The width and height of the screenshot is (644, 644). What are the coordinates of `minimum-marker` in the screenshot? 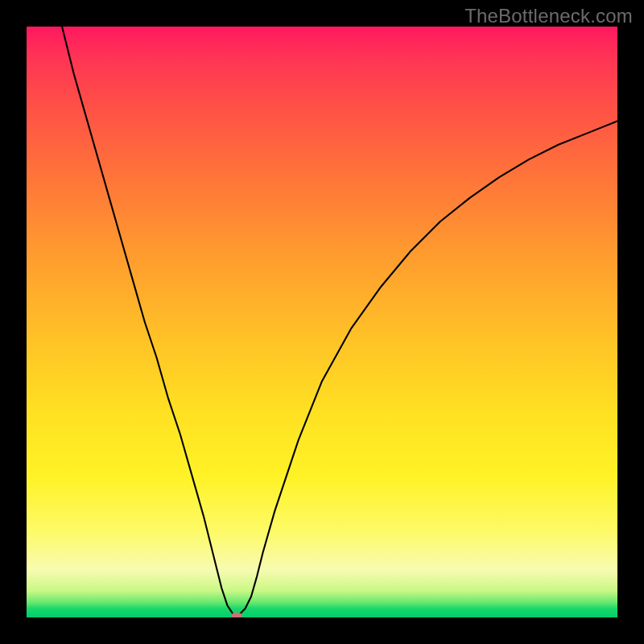 It's located at (237, 615).